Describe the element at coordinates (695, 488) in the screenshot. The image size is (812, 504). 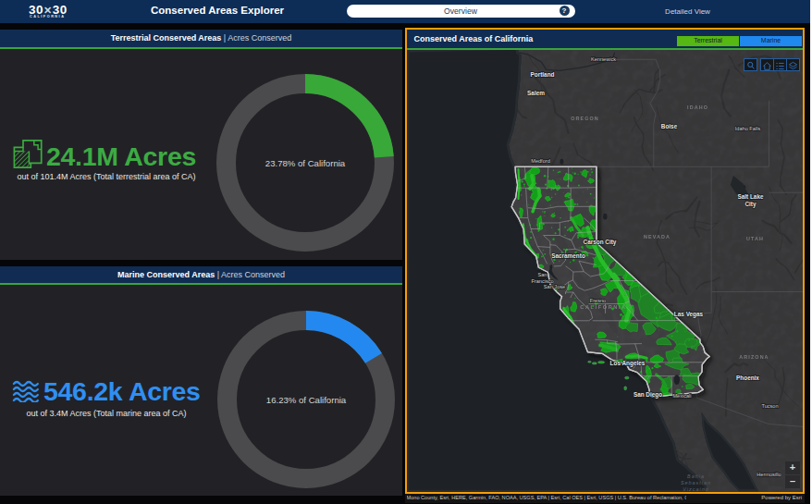
I see `svg-text: Vizcaino` at that location.